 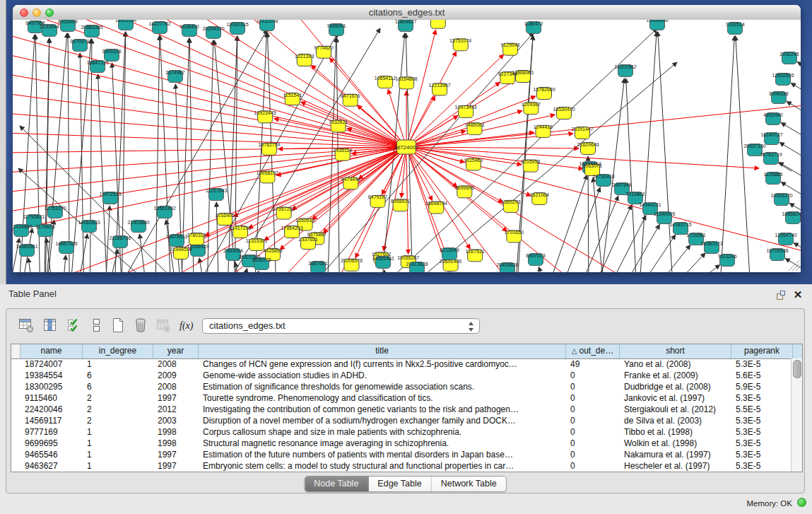 I want to click on table-row: 1830029562008Estimation of significance …, so click(x=401, y=387).